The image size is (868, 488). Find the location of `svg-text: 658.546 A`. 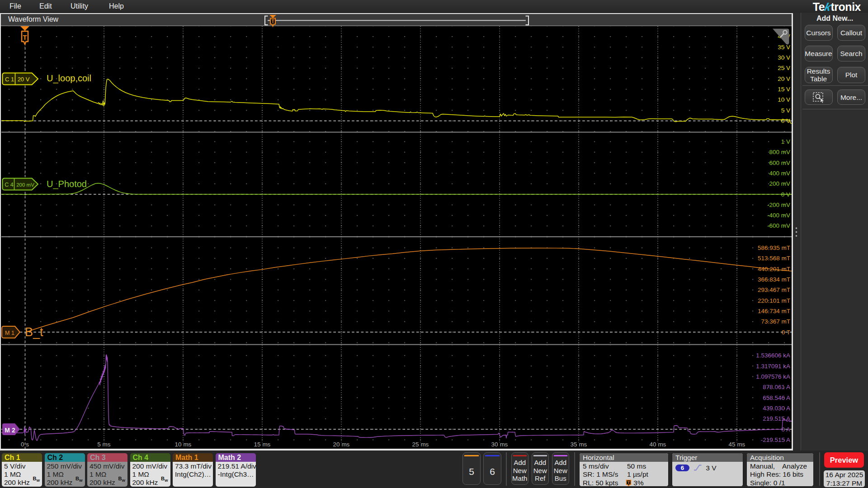

svg-text: 658.546 A is located at coordinates (777, 398).